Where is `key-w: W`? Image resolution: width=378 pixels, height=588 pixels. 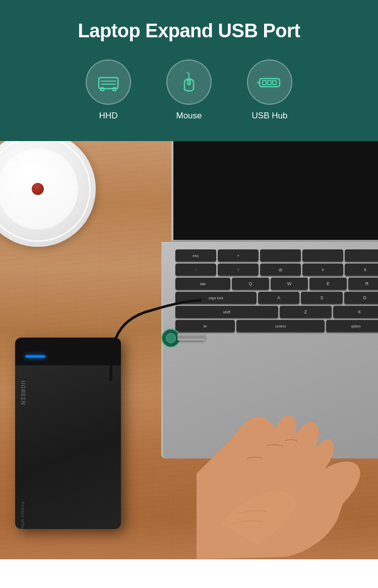 key-w: W is located at coordinates (289, 284).